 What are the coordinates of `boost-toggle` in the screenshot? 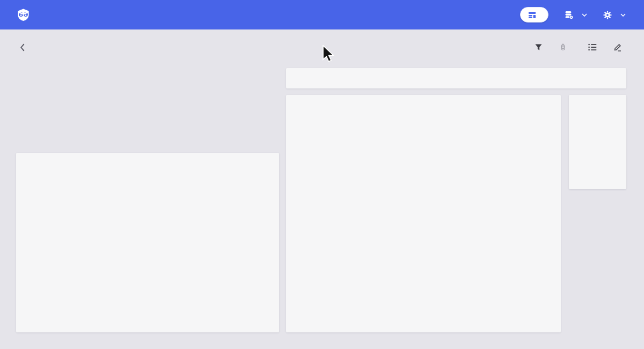 It's located at (567, 47).